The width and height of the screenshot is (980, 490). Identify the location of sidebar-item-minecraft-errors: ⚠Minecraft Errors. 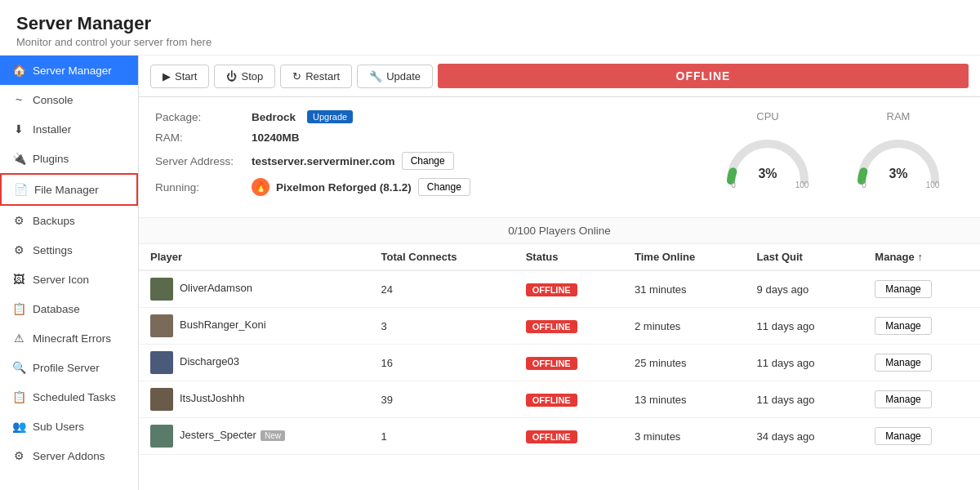
(69, 338).